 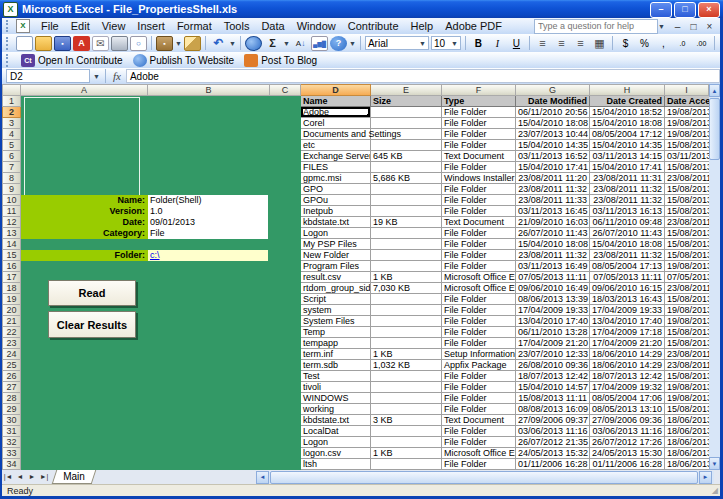 I want to click on date-modified-cell: 06/11/2010 20:56, so click(x=553, y=112).